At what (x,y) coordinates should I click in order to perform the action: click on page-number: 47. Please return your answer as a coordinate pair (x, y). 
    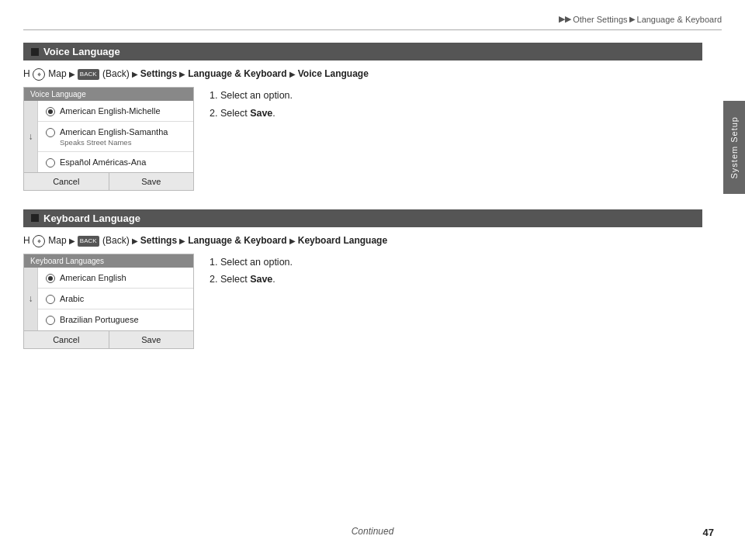
    Looking at the image, I should click on (709, 532).